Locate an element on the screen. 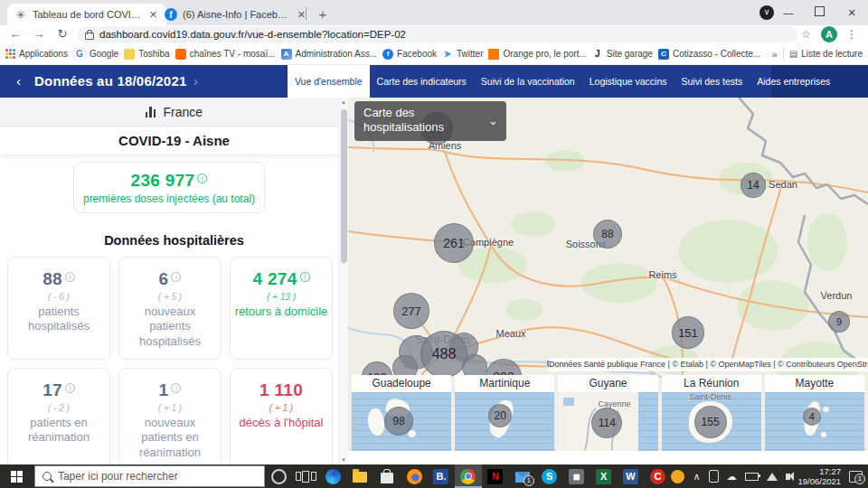  wifi-icon is located at coordinates (772, 477).